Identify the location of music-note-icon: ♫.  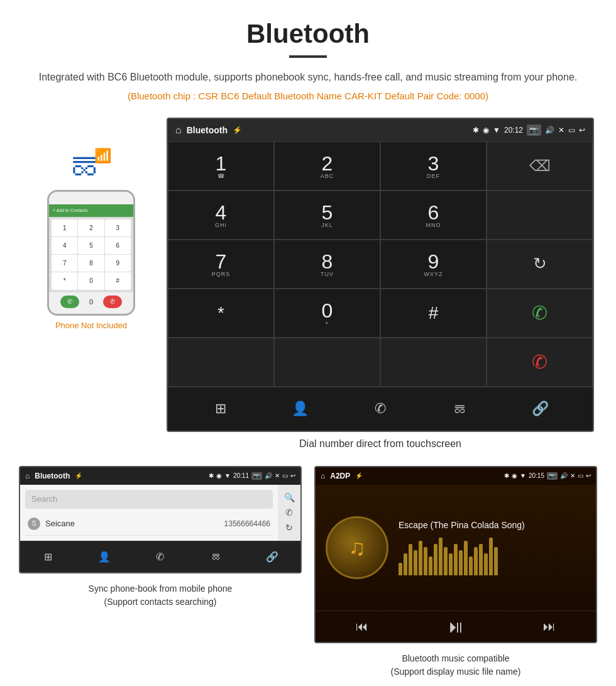
(357, 548).